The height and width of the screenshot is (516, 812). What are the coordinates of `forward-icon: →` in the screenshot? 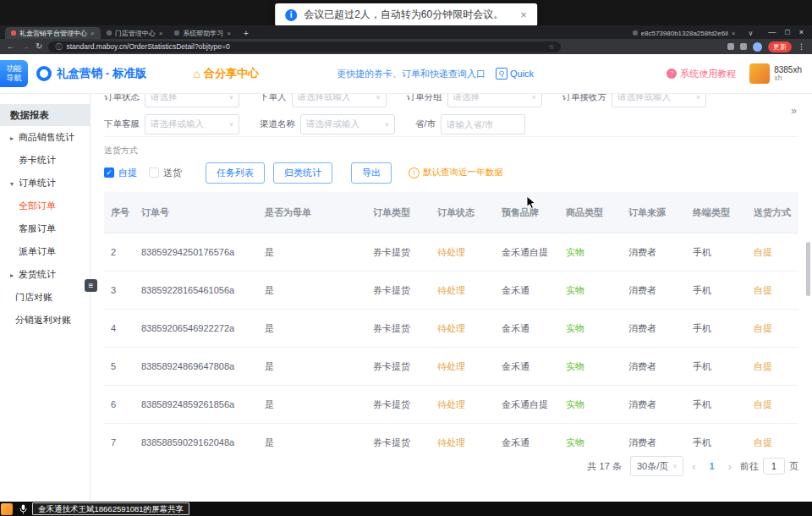 It's located at (25, 47).